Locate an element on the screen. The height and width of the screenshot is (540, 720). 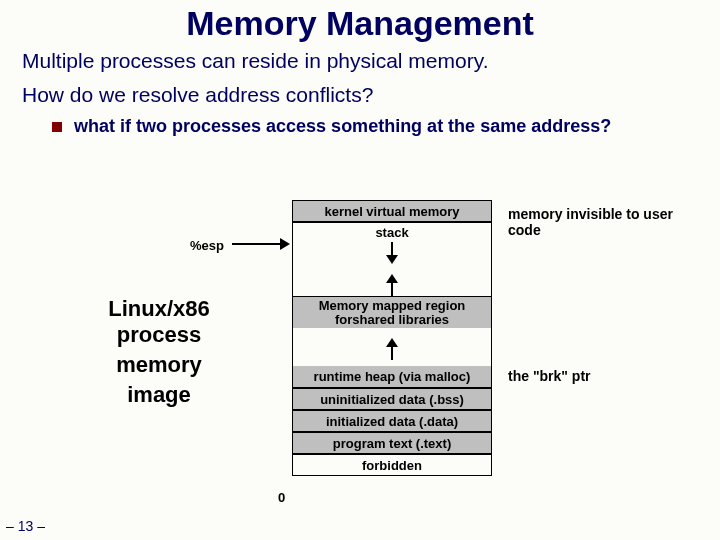
subtitle-1: Multiple processes can reside in physica… is located at coordinates (371, 61).